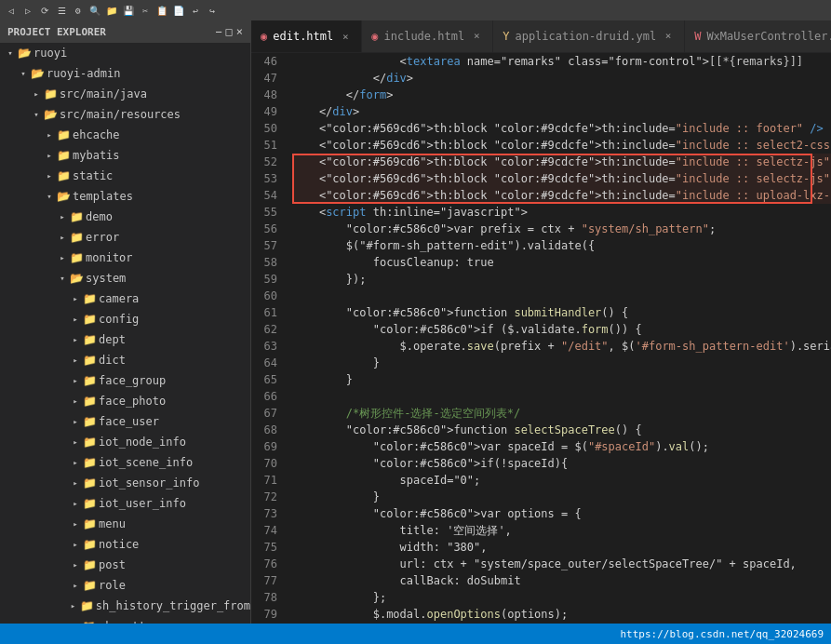 The image size is (831, 644). What do you see at coordinates (125, 606) in the screenshot?
I see `tree-item-sh-history: ▸ 📁 sh_history_trigger_from` at bounding box center [125, 606].